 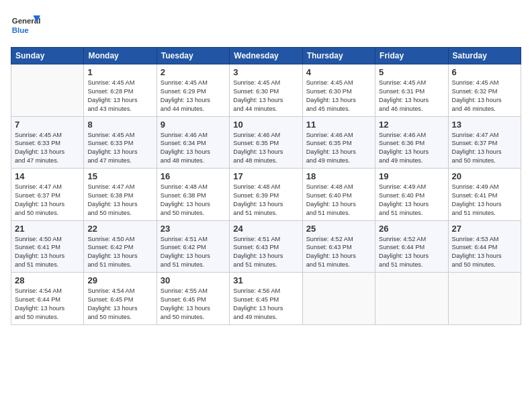 I want to click on day-info: Sunrise: 4:55 AMSunset: 6:45 PMDaylight:…, so click(x=193, y=304).